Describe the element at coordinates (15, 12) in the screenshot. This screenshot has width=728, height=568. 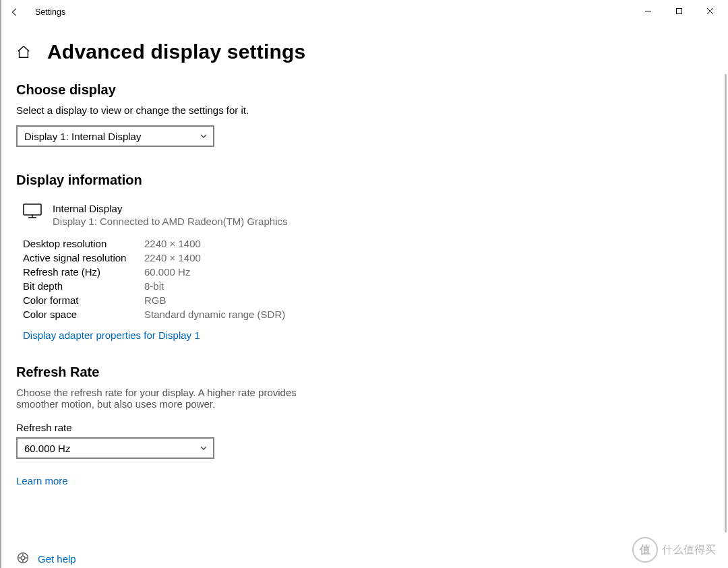
I see `back-button` at that location.